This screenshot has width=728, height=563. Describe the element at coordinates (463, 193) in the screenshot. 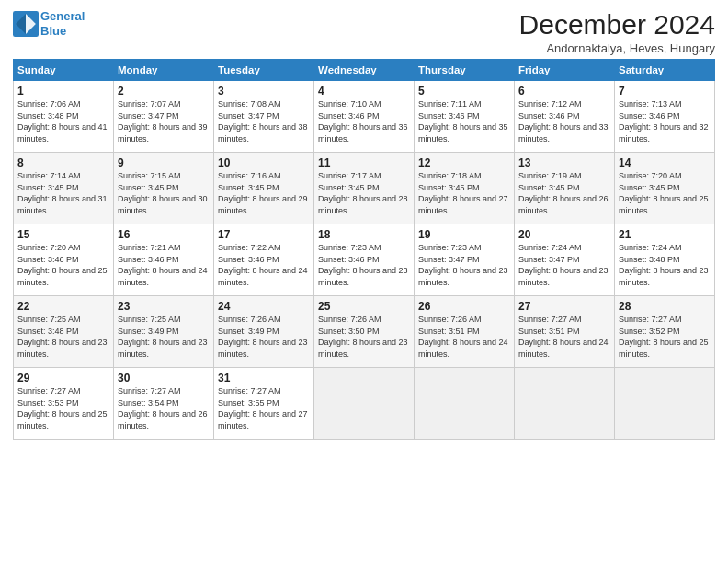

I see `cell-text: Sunrise: 7:18 AMSunset: 3:45 PMDaylight:…` at that location.